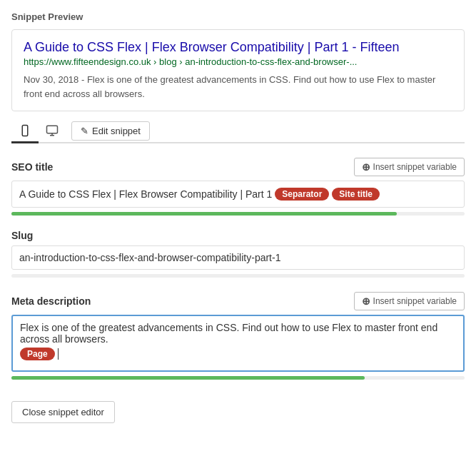 The height and width of the screenshot is (456, 476). What do you see at coordinates (415, 167) in the screenshot?
I see `insert-btn-label-seo: Insert snippet variable` at bounding box center [415, 167].